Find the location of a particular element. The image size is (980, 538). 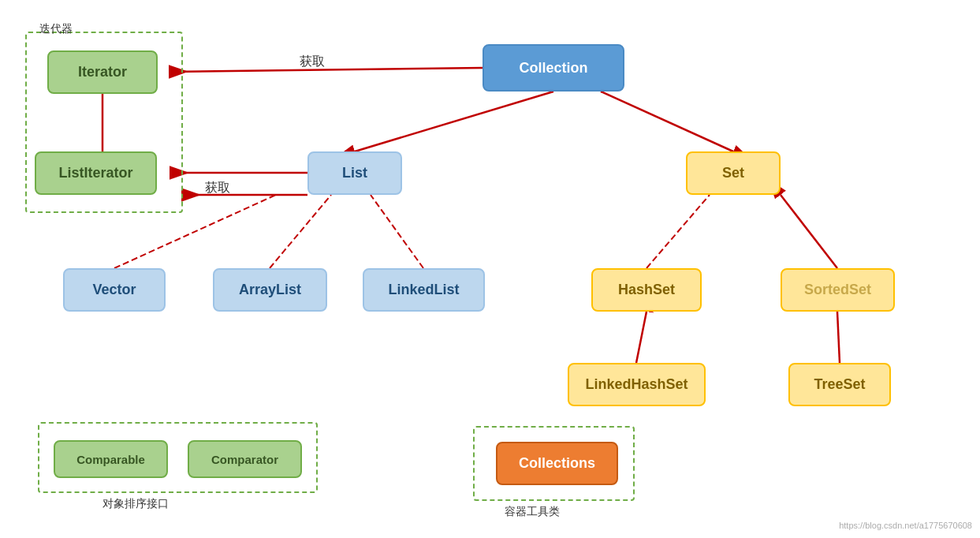

collection-node: Collection is located at coordinates (553, 68).